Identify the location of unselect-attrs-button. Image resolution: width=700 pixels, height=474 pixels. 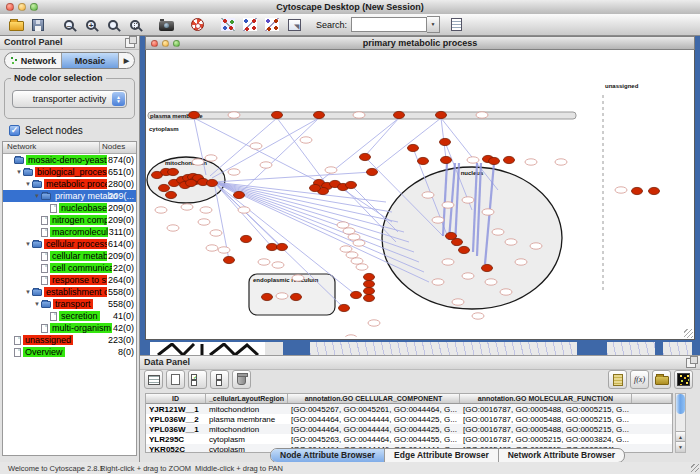
(220, 380).